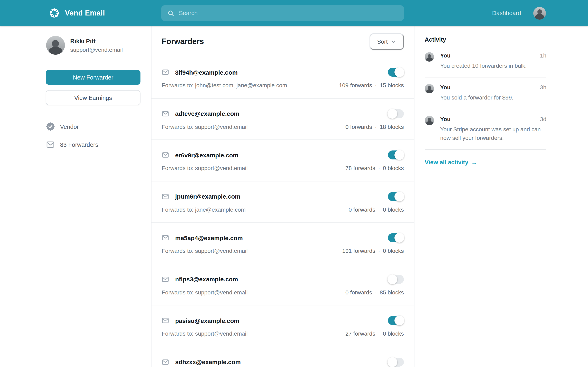  Describe the element at coordinates (387, 41) in the screenshot. I see `sort-button: Sort` at that location.